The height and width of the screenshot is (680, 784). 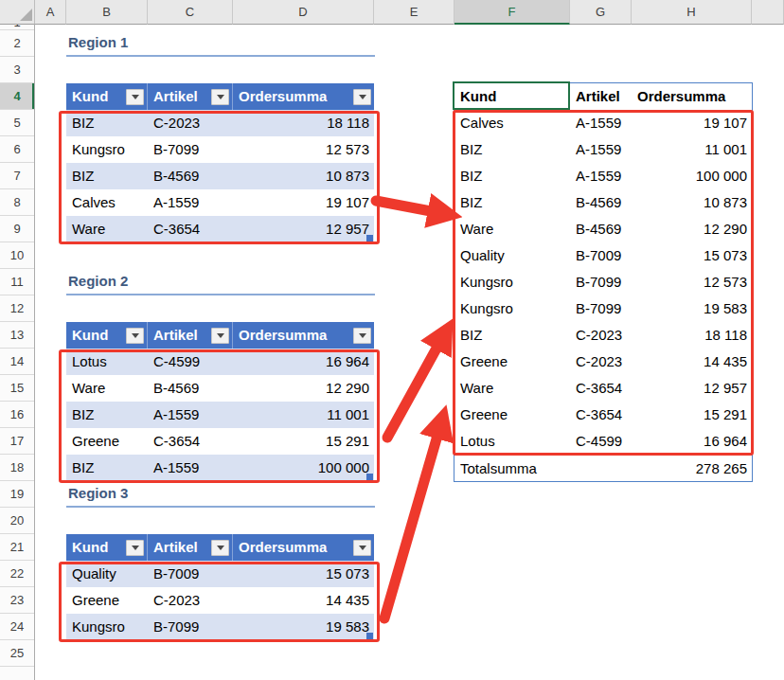 I want to click on table-cell: C-3654, so click(x=190, y=229).